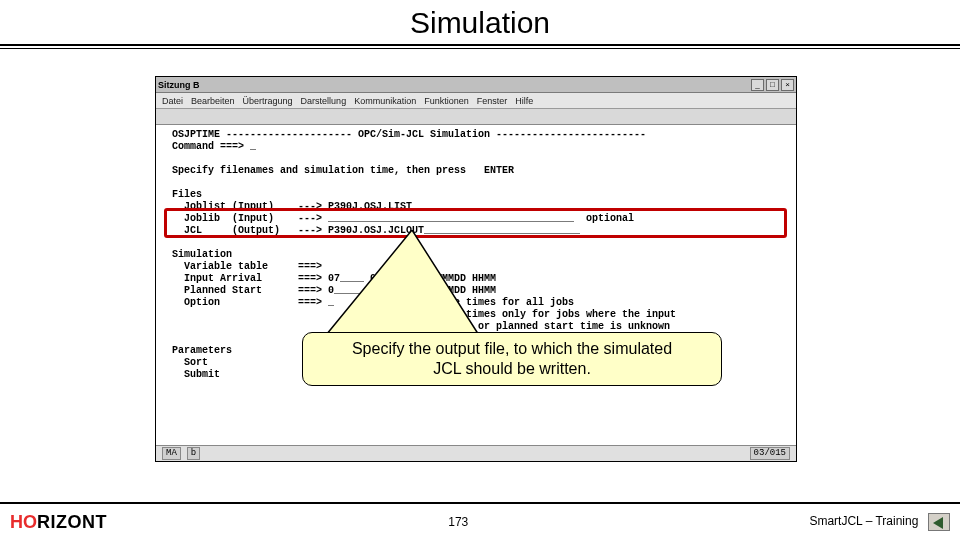  What do you see at coordinates (194, 454) in the screenshot?
I see `status-indicator: b` at bounding box center [194, 454].